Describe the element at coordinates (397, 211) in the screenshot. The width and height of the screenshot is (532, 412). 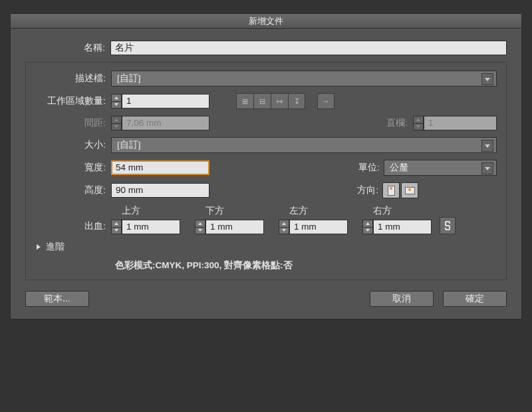
I see `bleed-right-header: 右方` at that location.